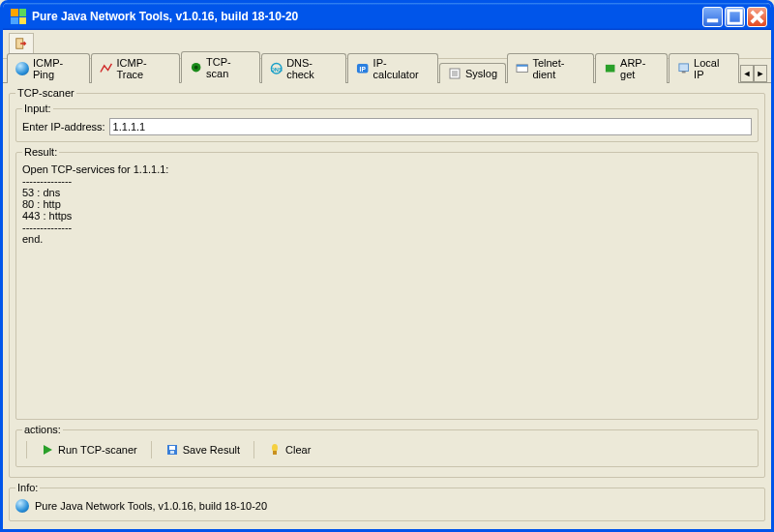 The image size is (774, 532). What do you see at coordinates (144, 69) in the screenshot?
I see `tab-label: ICMP-Trace` at bounding box center [144, 69].